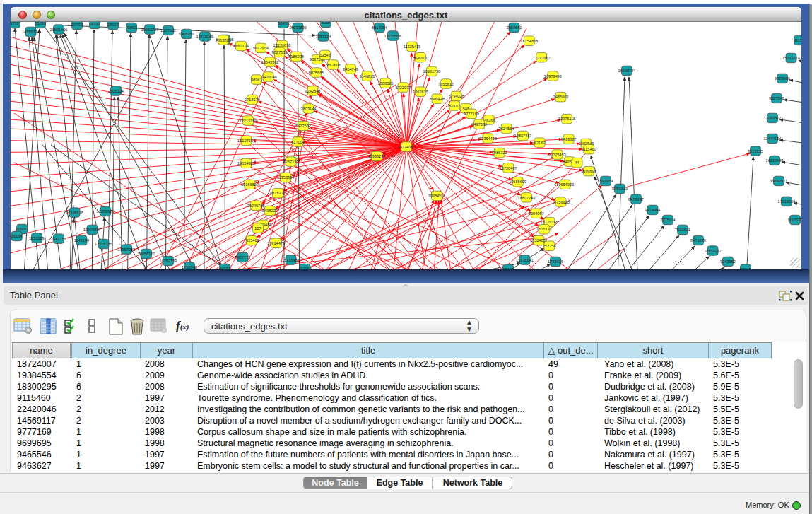 The image size is (812, 514). Describe the element at coordinates (291, 162) in the screenshot. I see `svg-text: 8267130` at that location.